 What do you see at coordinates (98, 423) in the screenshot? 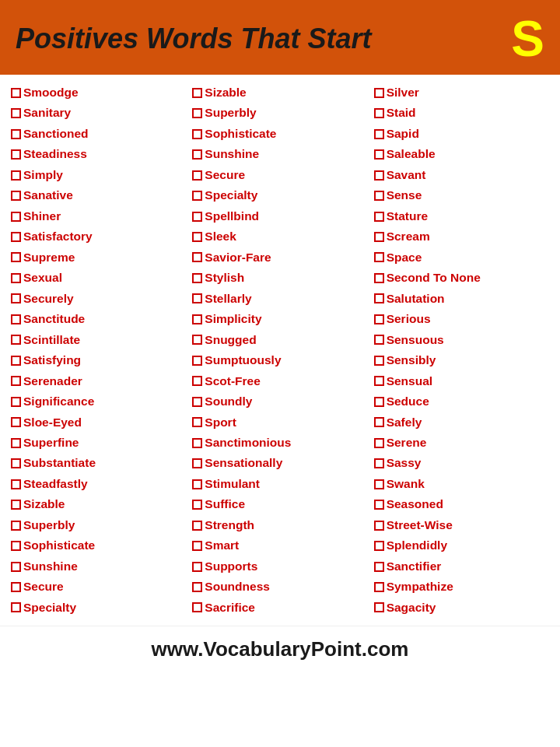
I see `list-item: Sloe-Eyed` at bounding box center [98, 423].